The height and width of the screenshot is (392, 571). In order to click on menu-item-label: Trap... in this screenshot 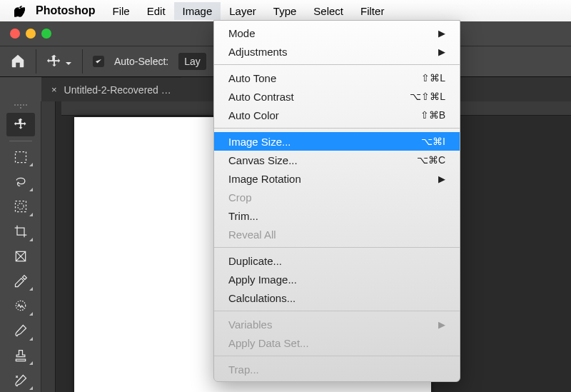, I will do `click(244, 370)`.